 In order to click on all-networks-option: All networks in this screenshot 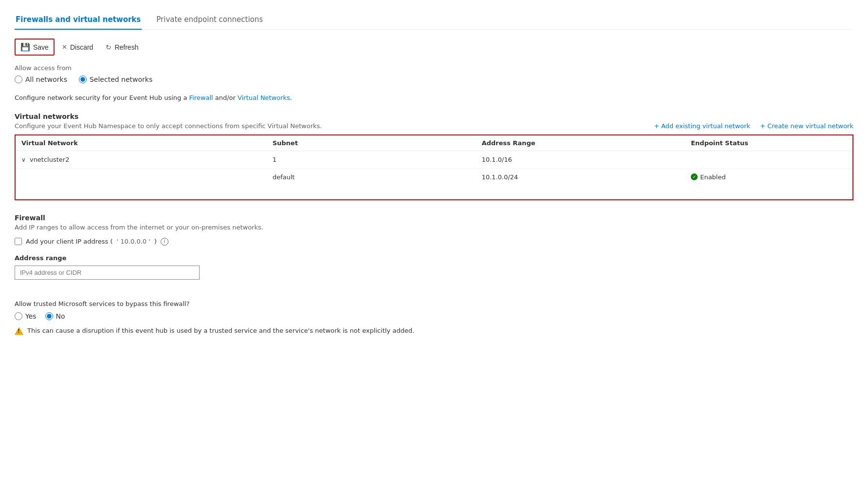, I will do `click(41, 79)`.